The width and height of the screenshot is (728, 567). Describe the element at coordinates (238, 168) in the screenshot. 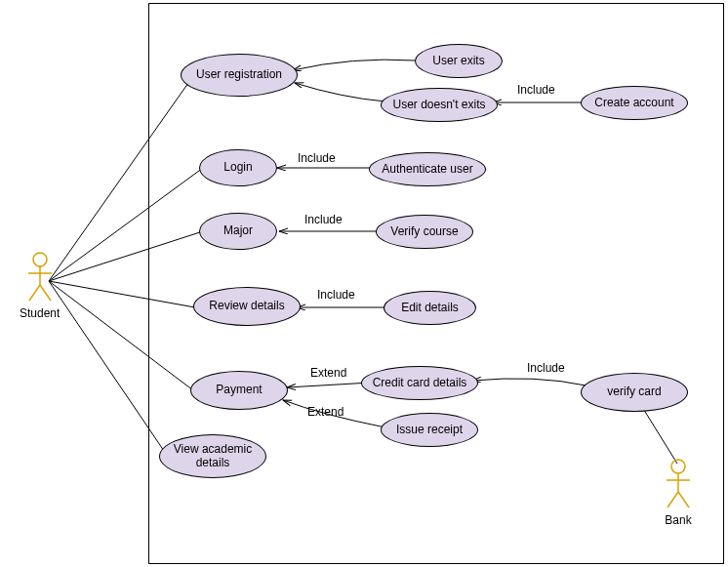

I see `uc-login: Login` at that location.